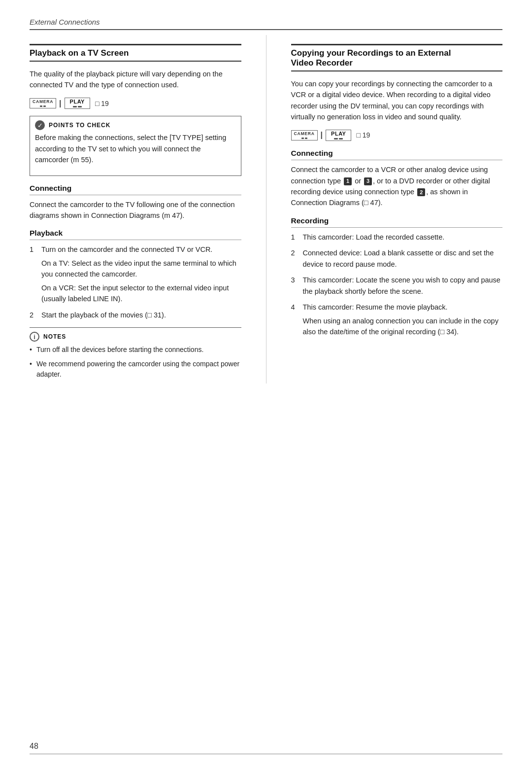 The height and width of the screenshot is (769, 532). What do you see at coordinates (266, 22) in the screenshot?
I see `page-header-title: External Connections` at bounding box center [266, 22].